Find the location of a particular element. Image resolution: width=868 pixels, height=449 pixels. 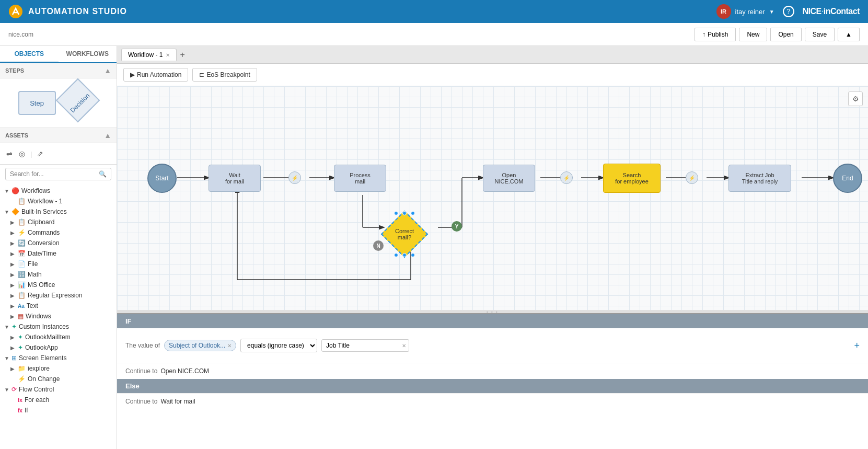

step-item-decision: Decision is located at coordinates (80, 103).